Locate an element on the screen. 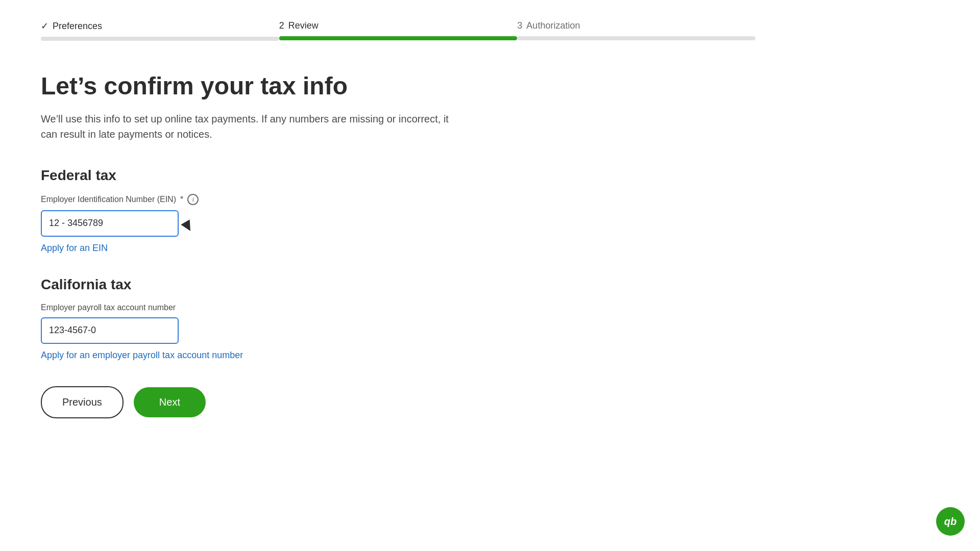  next-button: Next is located at coordinates (169, 402).